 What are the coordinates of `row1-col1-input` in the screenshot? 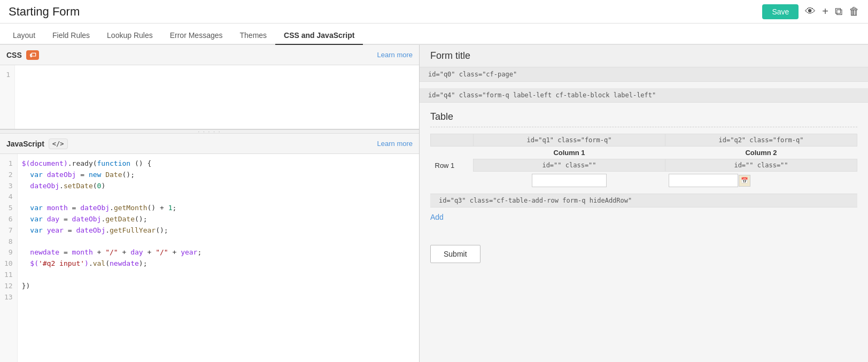 It's located at (569, 181).